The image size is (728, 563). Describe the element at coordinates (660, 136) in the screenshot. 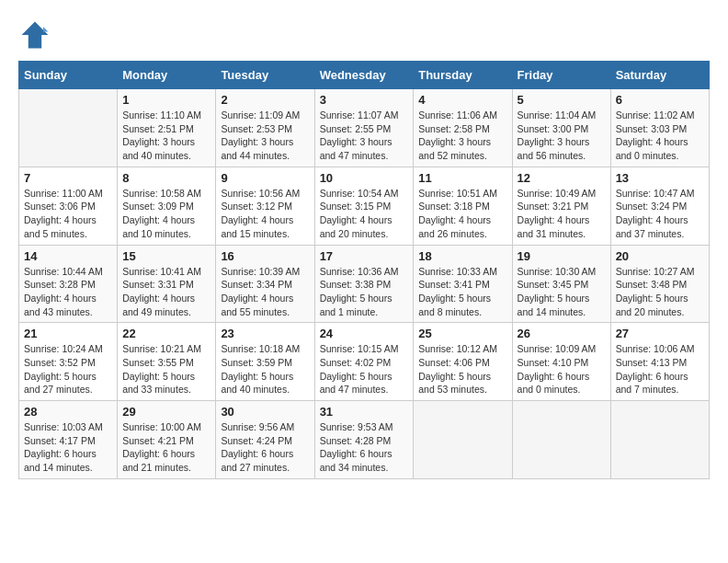

I see `day-info: Sunrise: 11:02 AMSunset: 3:03 PMDaylight…` at that location.